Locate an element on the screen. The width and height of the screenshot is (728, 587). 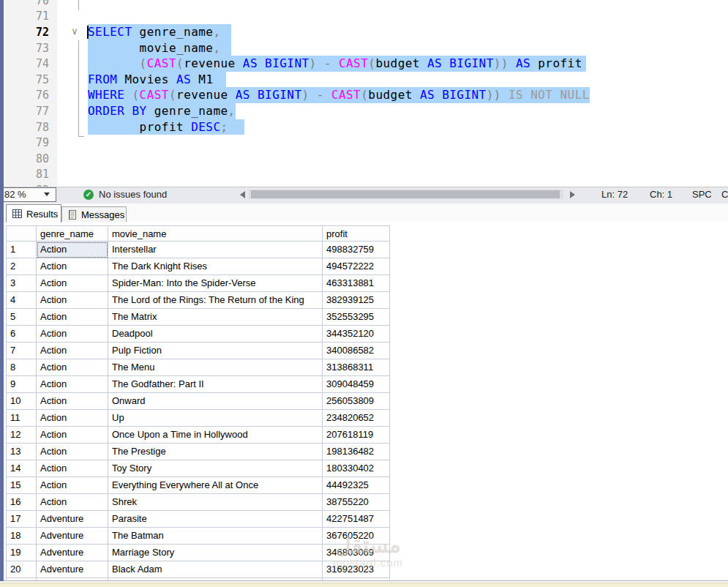
fold-chevron-icon: ∨ is located at coordinates (75, 31).